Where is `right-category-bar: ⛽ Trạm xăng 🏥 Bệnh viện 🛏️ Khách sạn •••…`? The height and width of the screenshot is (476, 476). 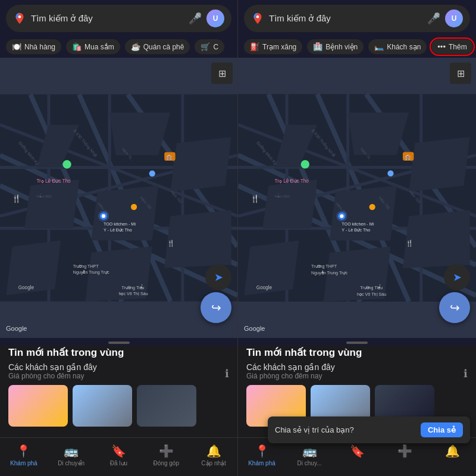 right-category-bar: ⛽ Trạm xăng 🏥 Bệnh viện 🛏️ Khách sạn •••… is located at coordinates (357, 48).